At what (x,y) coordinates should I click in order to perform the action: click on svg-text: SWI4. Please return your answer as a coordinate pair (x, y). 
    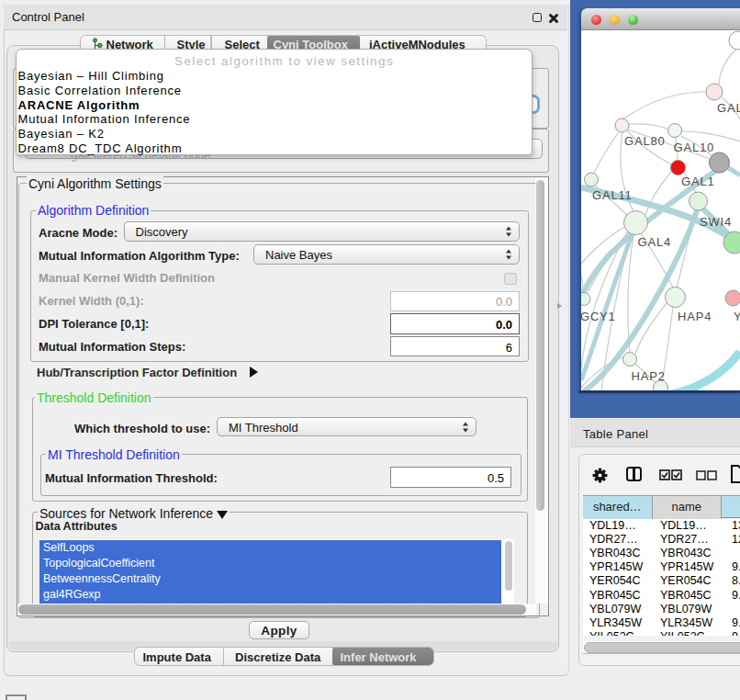
    Looking at the image, I should click on (716, 220).